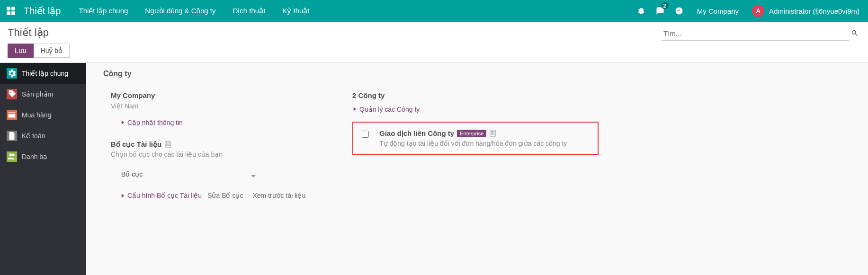 The width and height of the screenshot is (868, 275). Describe the element at coordinates (43, 136) in the screenshot. I see `sidebar-item-accounting: Kế toán` at that location.